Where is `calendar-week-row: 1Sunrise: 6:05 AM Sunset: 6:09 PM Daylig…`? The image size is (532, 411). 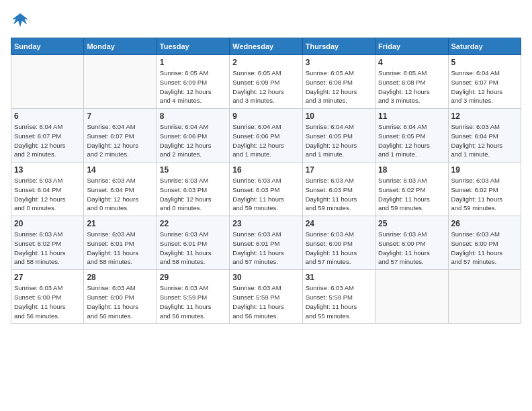 calendar-week-row: 1Sunrise: 6:05 AM Sunset: 6:09 PM Daylig… is located at coordinates (266, 82).